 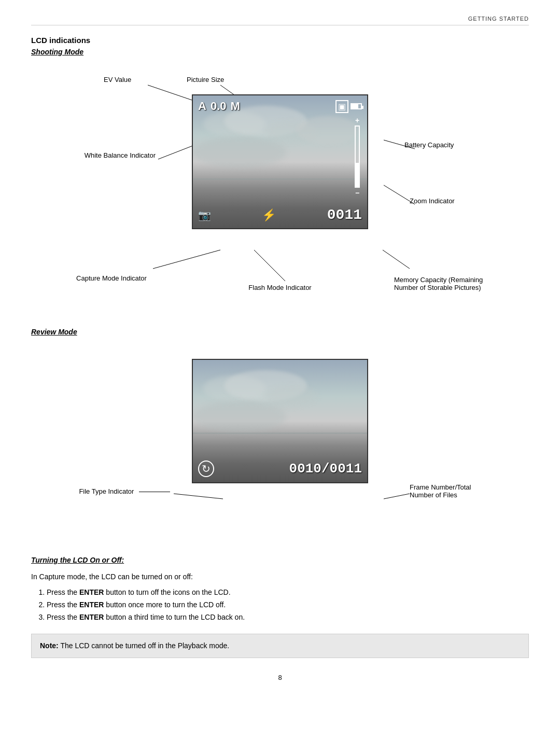 I want to click on zoom-minus-symbol: −, so click(x=357, y=193).